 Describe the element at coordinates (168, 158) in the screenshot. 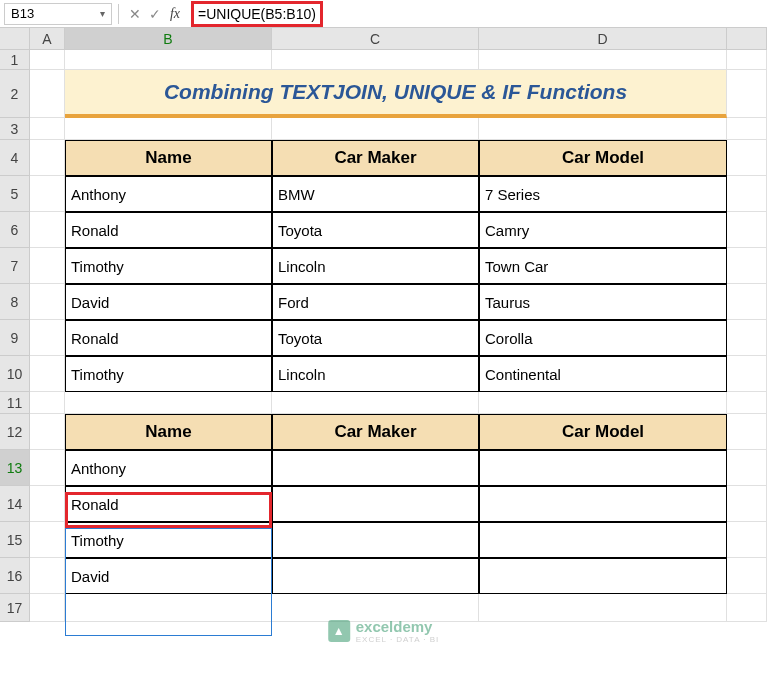

I see `header-name-1: Name` at that location.